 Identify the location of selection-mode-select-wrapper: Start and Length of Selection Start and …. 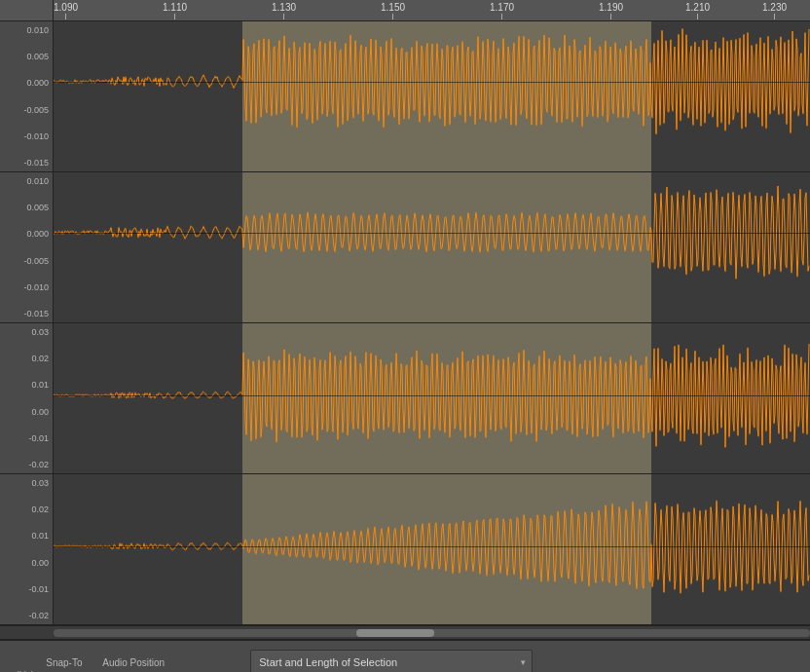
(391, 660).